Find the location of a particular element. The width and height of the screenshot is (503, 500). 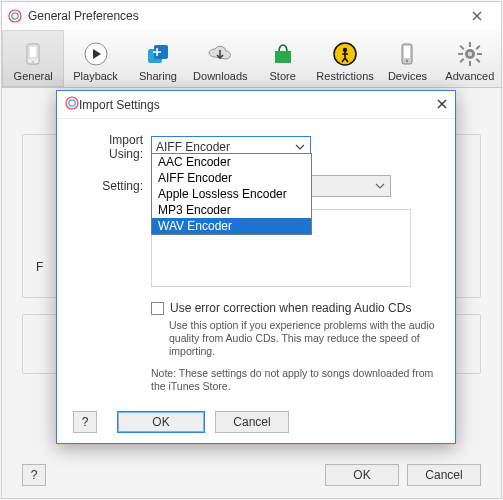

obscured-label: F is located at coordinates (40, 267).